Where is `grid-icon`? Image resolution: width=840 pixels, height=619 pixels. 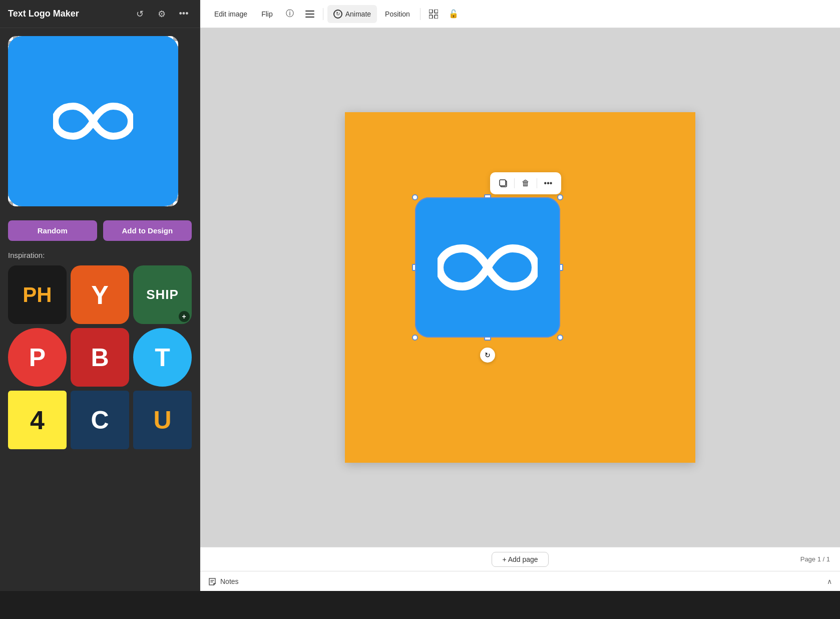 grid-icon is located at coordinates (434, 14).